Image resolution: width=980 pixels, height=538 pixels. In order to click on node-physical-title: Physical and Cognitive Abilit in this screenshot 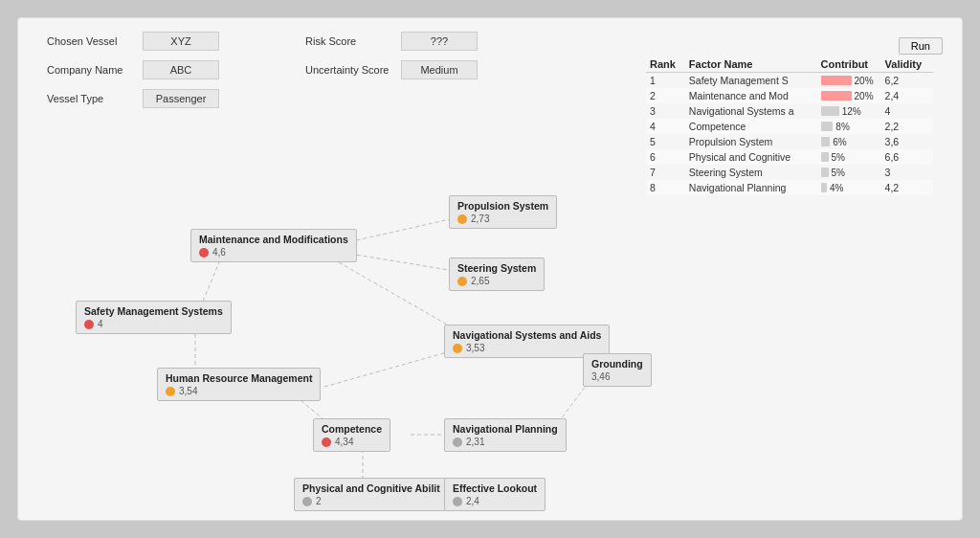, I will do `click(371, 488)`.